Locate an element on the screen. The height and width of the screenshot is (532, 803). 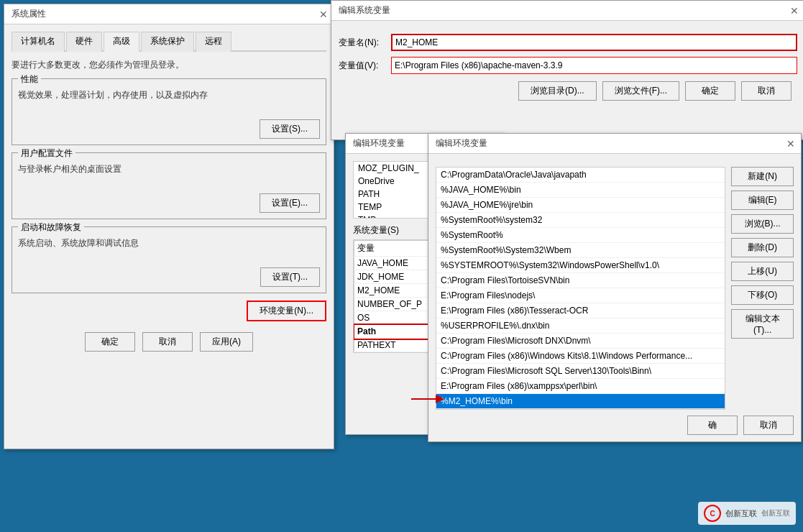
watermark: C 创新互联 创新互联 is located at coordinates (747, 513).